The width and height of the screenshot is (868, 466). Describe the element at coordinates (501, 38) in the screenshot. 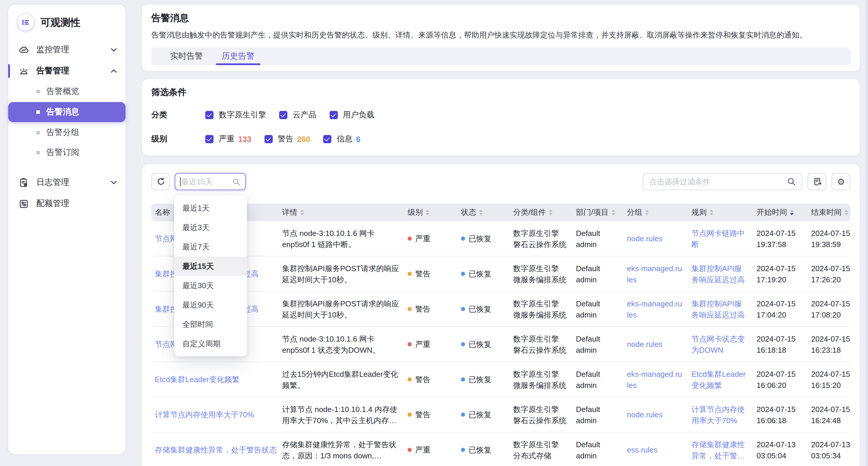

I see `page-header-card: 告警消息 告警消息由触发中的告警规则产生，提供实时和历史告警的状态、级别、详情、…` at that location.